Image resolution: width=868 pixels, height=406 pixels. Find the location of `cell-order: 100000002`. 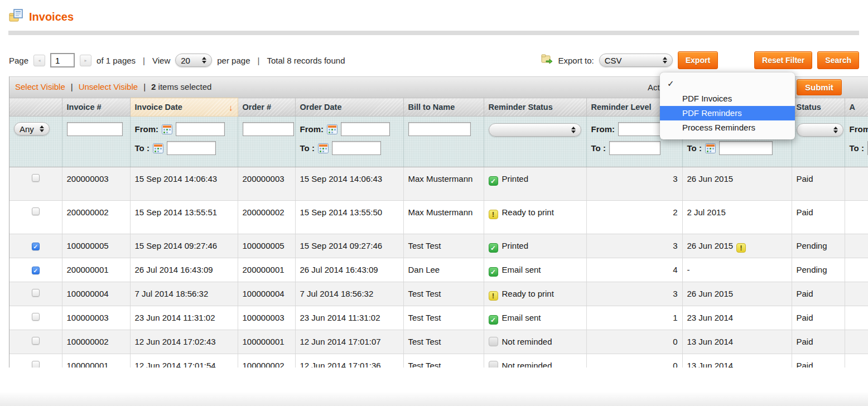

cell-order: 100000002 is located at coordinates (267, 361).